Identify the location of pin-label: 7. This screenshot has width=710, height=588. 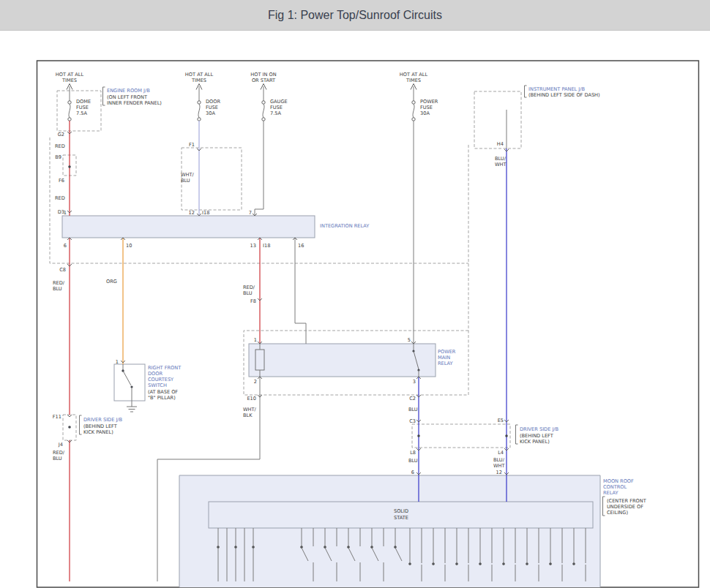
(250, 213).